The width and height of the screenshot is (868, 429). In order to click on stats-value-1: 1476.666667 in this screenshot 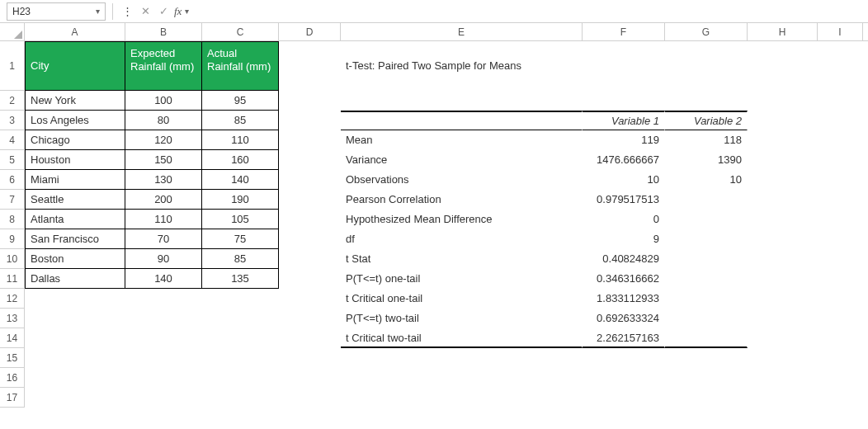, I will do `click(624, 160)`.